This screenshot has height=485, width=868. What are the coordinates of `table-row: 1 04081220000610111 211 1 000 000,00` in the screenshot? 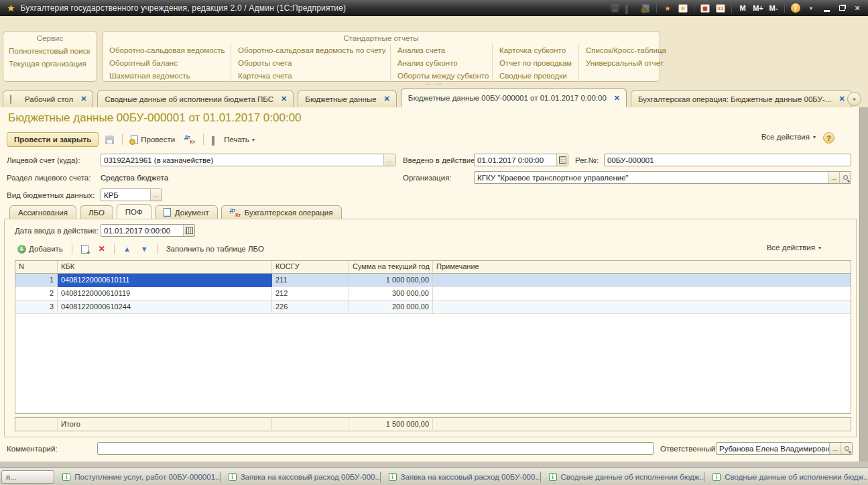 It's located at (433, 280).